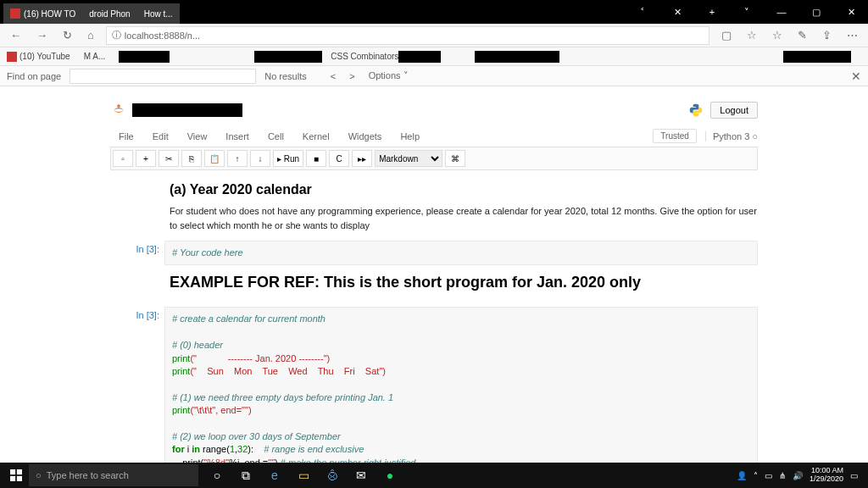  What do you see at coordinates (123, 158) in the screenshot?
I see `save-button: ▫` at bounding box center [123, 158].